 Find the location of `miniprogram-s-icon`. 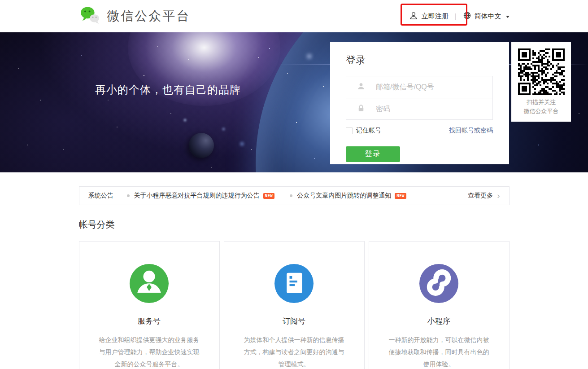

miniprogram-s-icon is located at coordinates (439, 284).